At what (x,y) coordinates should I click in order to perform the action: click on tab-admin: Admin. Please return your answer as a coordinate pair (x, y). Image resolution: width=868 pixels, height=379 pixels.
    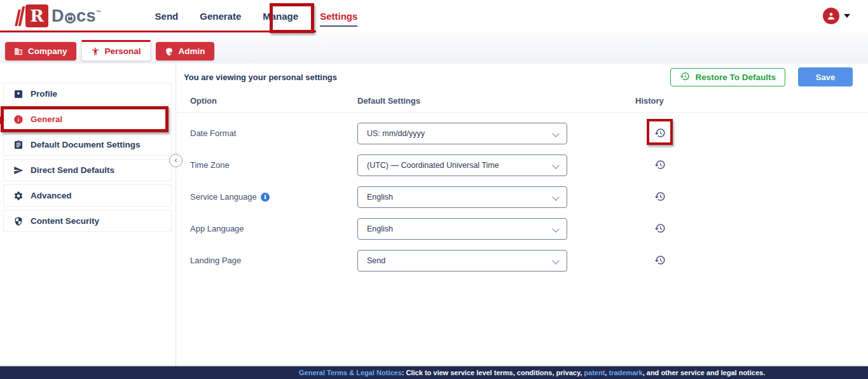
    Looking at the image, I should click on (185, 51).